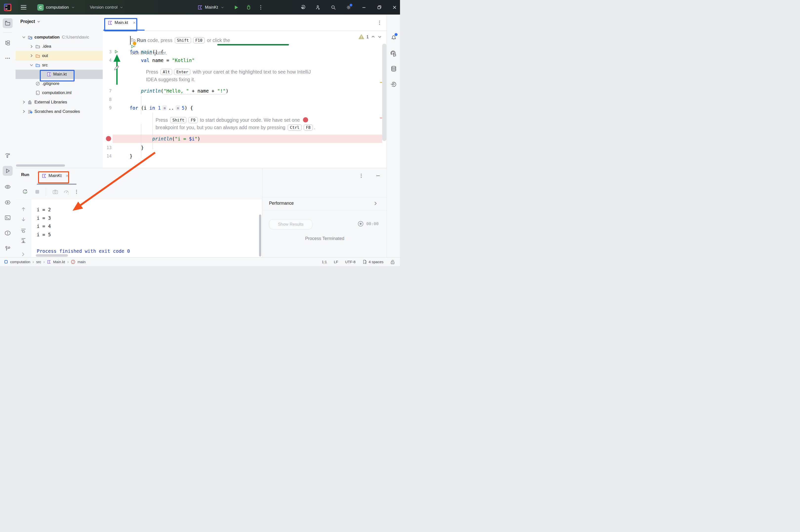 Image resolution: width=800 pixels, height=532 pixels. I want to click on close-button, so click(395, 7).